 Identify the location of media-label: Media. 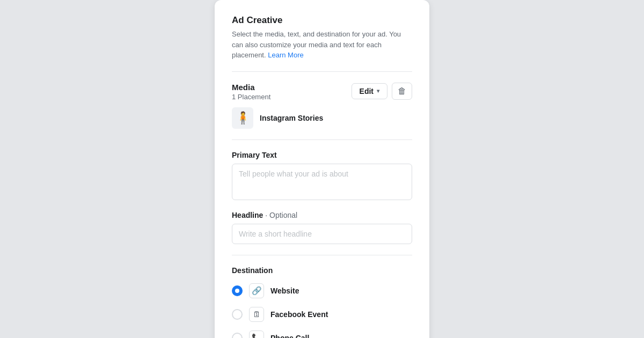
(251, 87).